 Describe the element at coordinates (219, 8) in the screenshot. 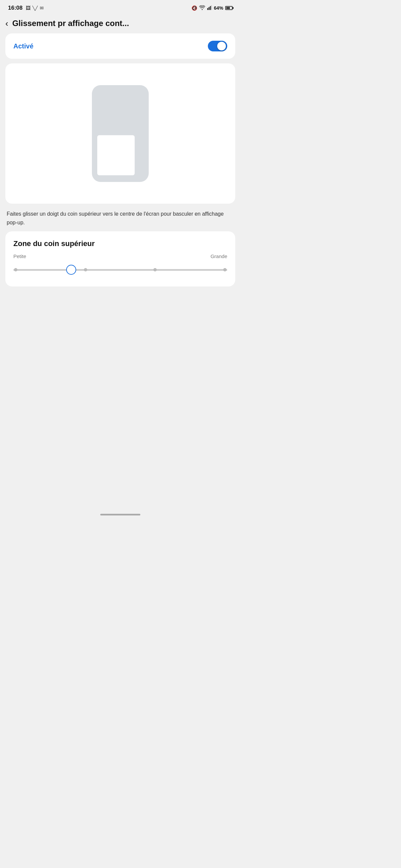

I see `battery-percent: 64%` at that location.